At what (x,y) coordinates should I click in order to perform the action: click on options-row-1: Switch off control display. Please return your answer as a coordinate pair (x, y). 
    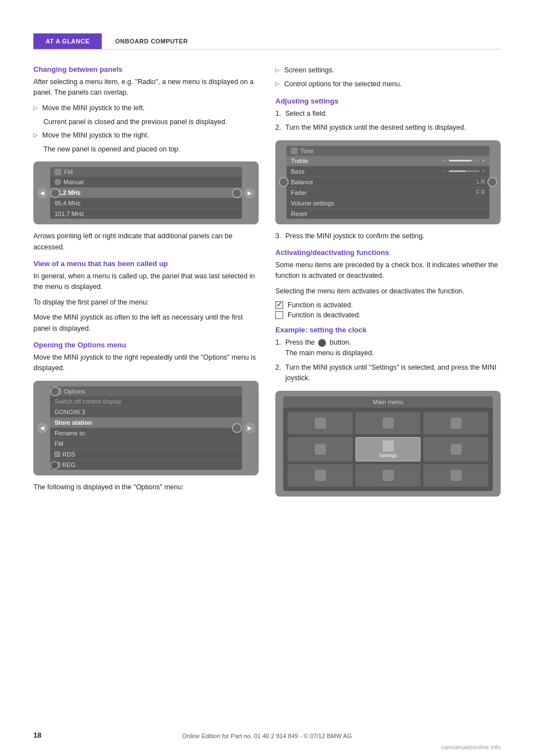
    Looking at the image, I should click on (146, 402).